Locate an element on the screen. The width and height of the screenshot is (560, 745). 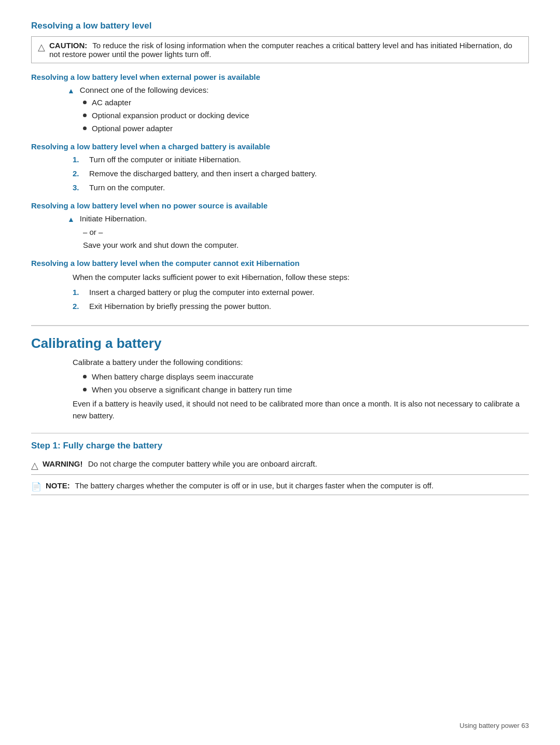
calibrate-body: Even if a battery is heavily used, it sh… is located at coordinates (301, 410).